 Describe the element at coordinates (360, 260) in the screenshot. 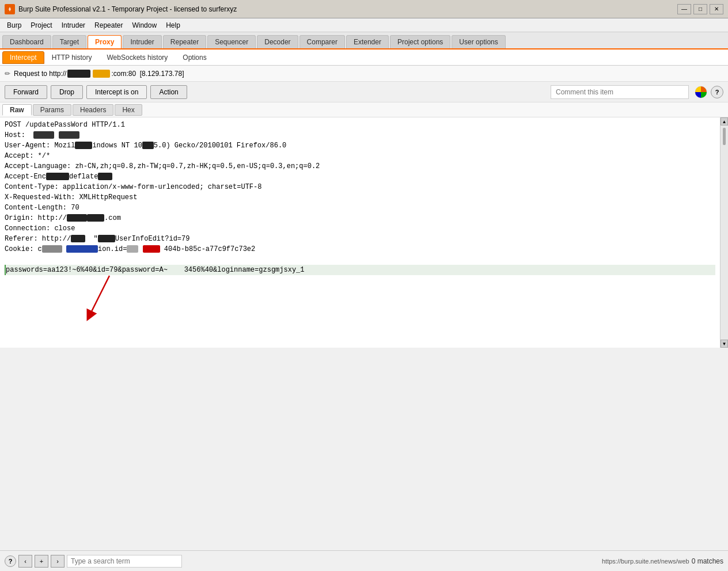

I see `request-line-empty` at that location.